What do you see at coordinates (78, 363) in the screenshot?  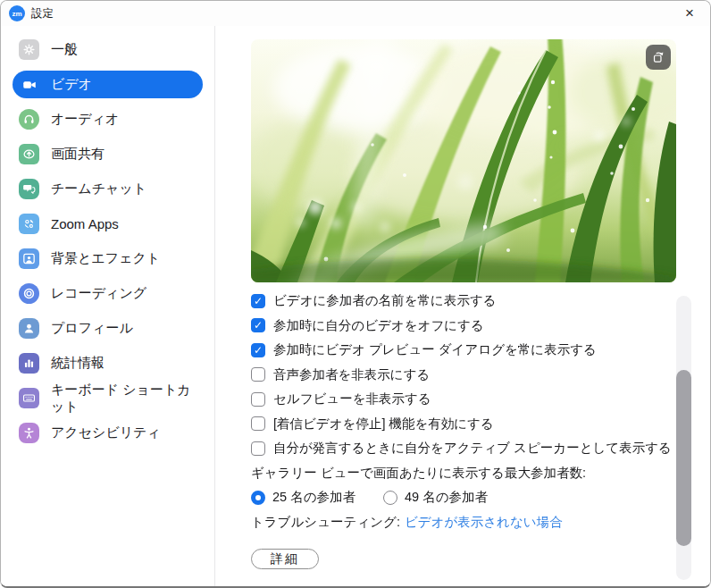 I see `sidebar-item-label: 統計情報` at bounding box center [78, 363].